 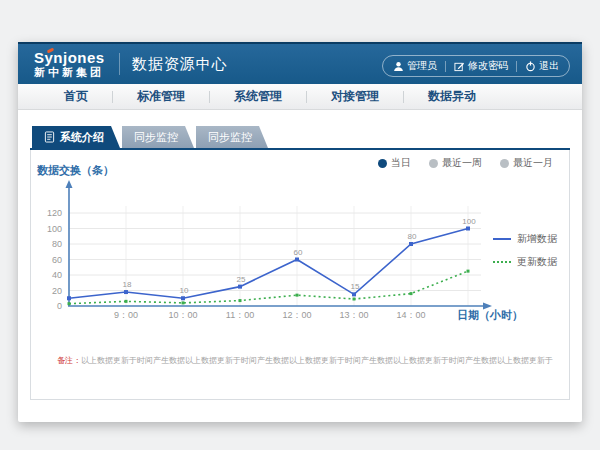 What do you see at coordinates (398, 66) in the screenshot?
I see `user-icon` at bounding box center [398, 66].